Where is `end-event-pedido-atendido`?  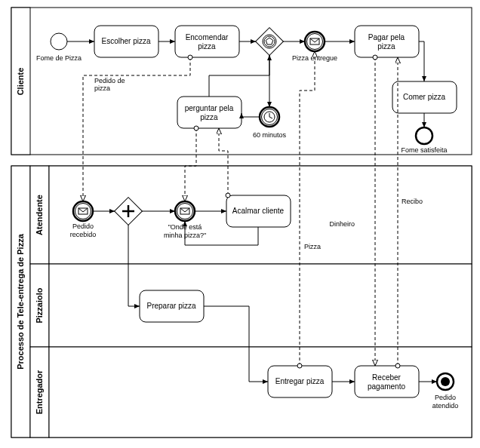 end-event-pedido-atendido is located at coordinates (445, 382).